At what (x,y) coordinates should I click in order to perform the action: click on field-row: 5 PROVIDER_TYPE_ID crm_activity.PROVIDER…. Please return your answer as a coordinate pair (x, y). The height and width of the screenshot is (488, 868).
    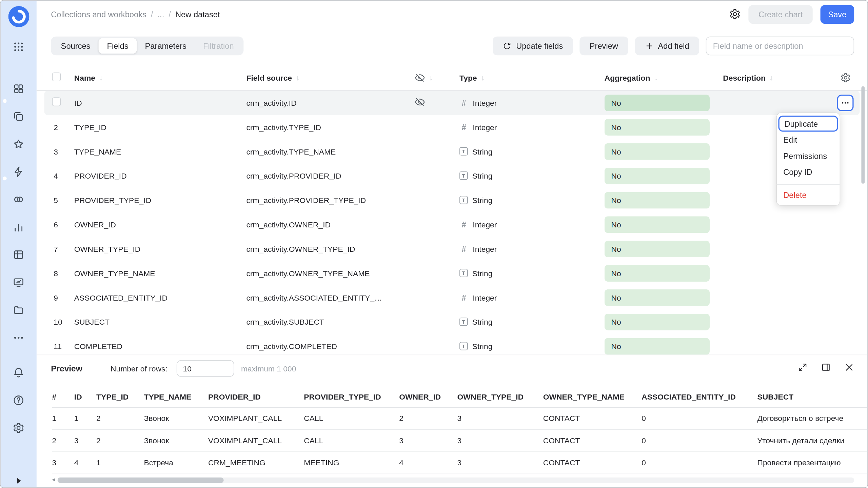
    Looking at the image, I should click on (452, 200).